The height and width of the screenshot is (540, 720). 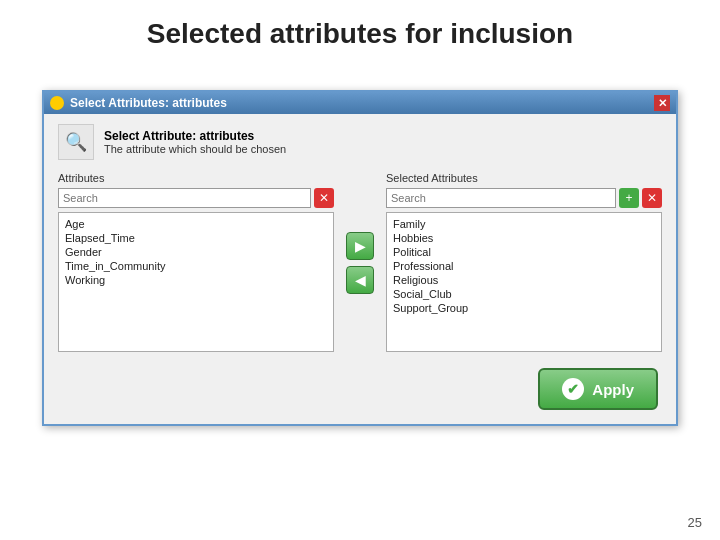 I want to click on apply-check-icon: ✔, so click(x=573, y=389).